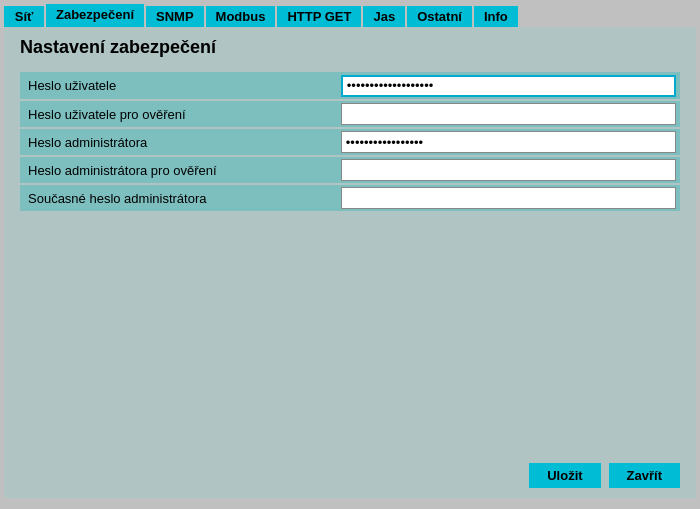 This screenshot has width=700, height=509. I want to click on label-heslo_uzivatele: Heslo uživatele, so click(178, 86).